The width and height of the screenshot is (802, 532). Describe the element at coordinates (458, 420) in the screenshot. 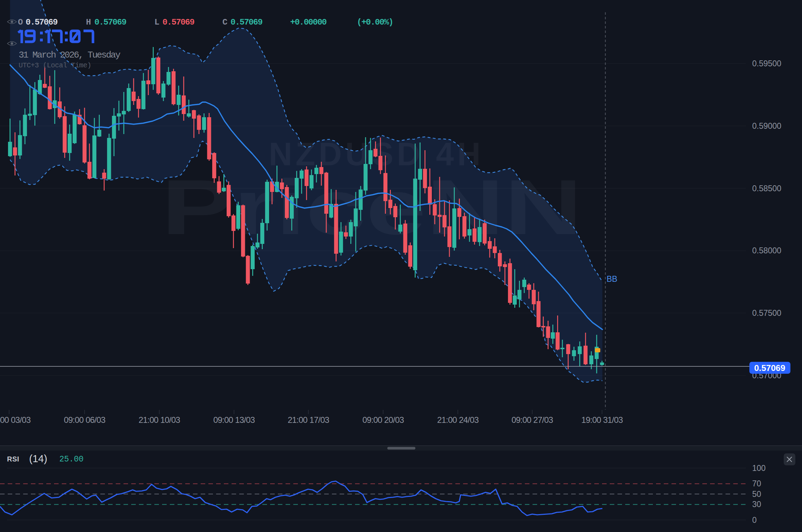

I see `svg-text: 21:00 24/03` at that location.